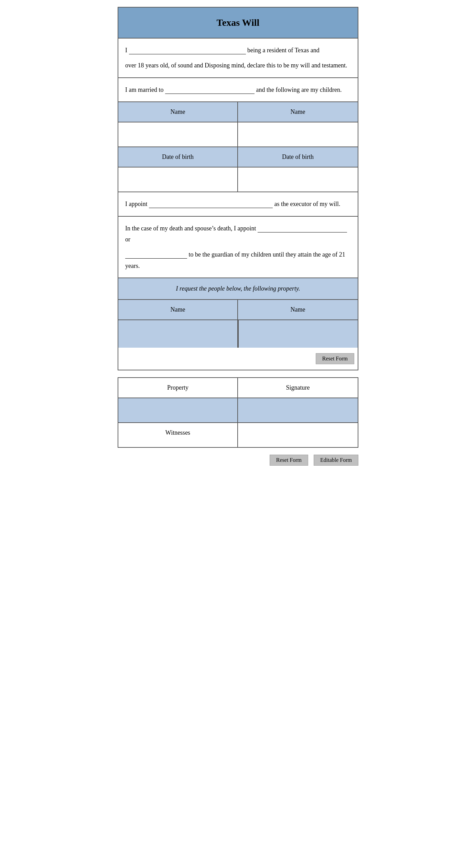 The height and width of the screenshot is (868, 476). Describe the element at coordinates (128, 239) in the screenshot. I see `guardian-line1-post: or` at that location.